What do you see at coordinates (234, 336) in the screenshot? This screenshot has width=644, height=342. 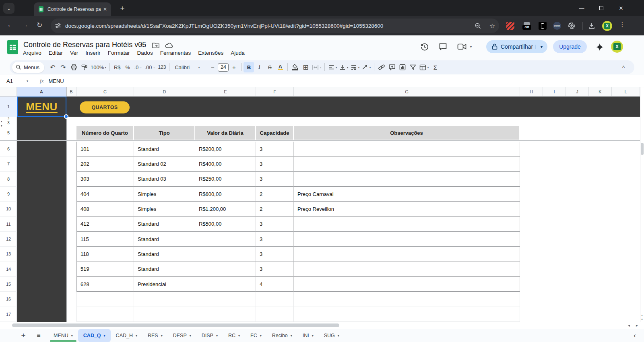 I see `sheet-tab-rc: RC▾` at bounding box center [234, 336].